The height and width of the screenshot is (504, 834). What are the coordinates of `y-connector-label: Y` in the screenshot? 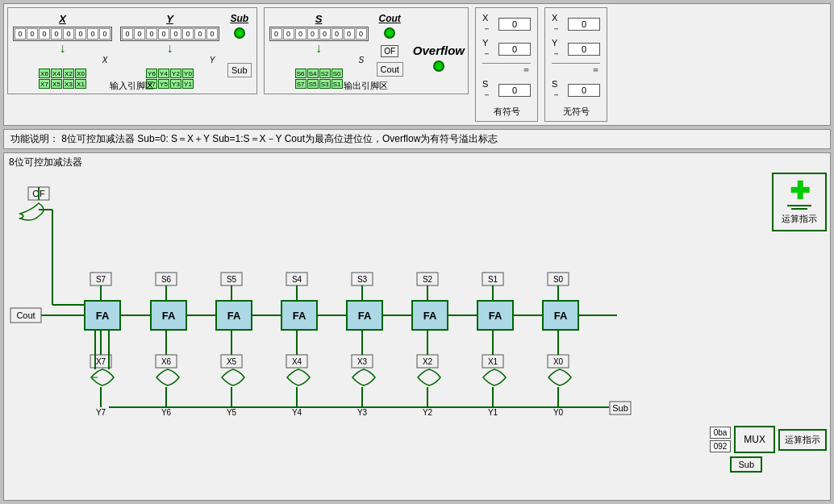 It's located at (213, 60).